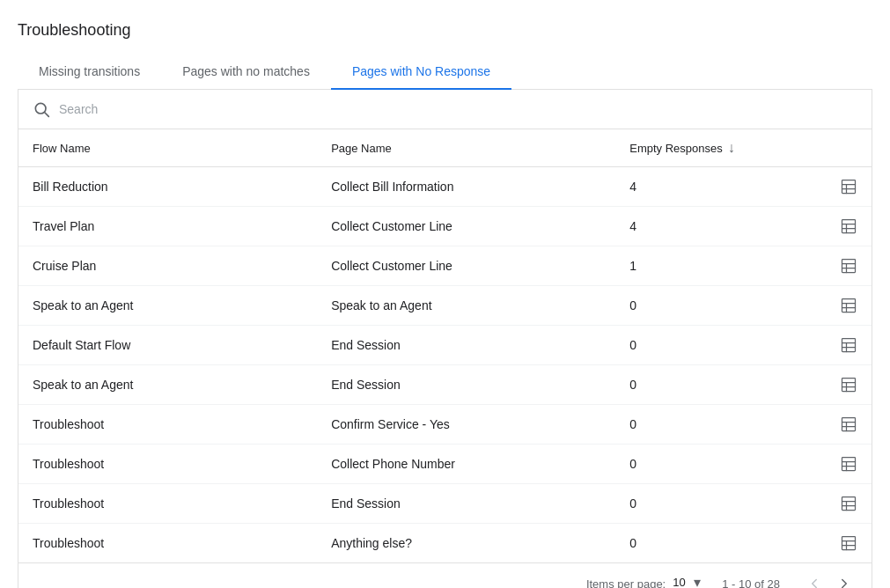 The width and height of the screenshot is (890, 588). What do you see at coordinates (445, 465) in the screenshot?
I see `table-row: TroubleshootCollect Phone Number0` at bounding box center [445, 465].